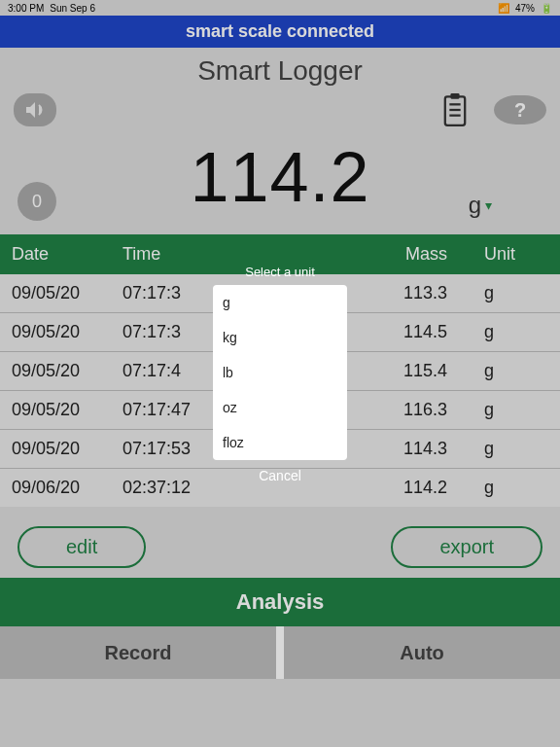 This screenshot has height=747, width=560. What do you see at coordinates (280, 302) in the screenshot?
I see `unit-option: g` at bounding box center [280, 302].